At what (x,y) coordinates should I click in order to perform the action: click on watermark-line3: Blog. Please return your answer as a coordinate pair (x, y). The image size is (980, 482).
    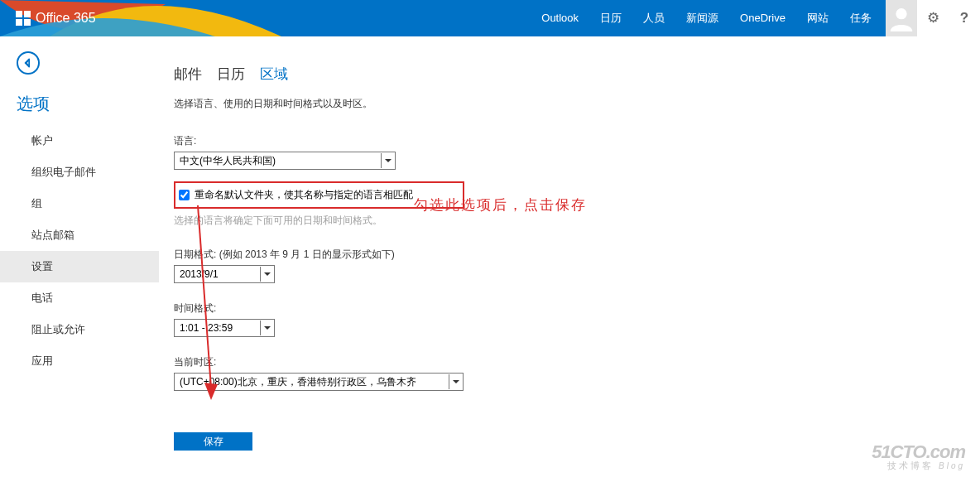
    Looking at the image, I should click on (952, 466).